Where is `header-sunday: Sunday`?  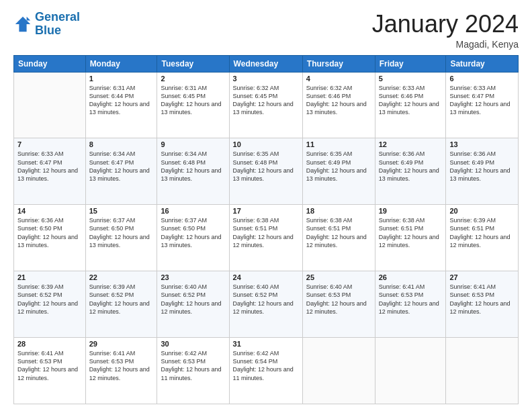 header-sunday: Sunday is located at coordinates (50, 63).